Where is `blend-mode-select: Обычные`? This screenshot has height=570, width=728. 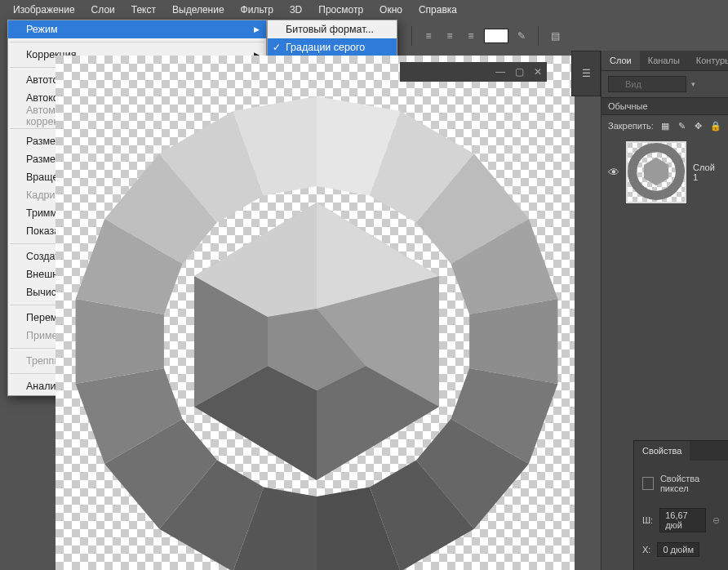 blend-mode-select: Обычные is located at coordinates (664, 106).